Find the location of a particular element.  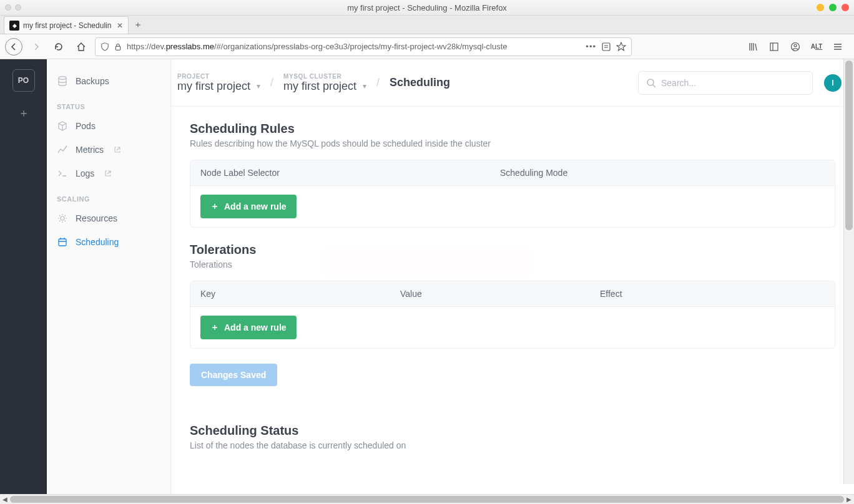

column-header: Effect is located at coordinates (700, 294).